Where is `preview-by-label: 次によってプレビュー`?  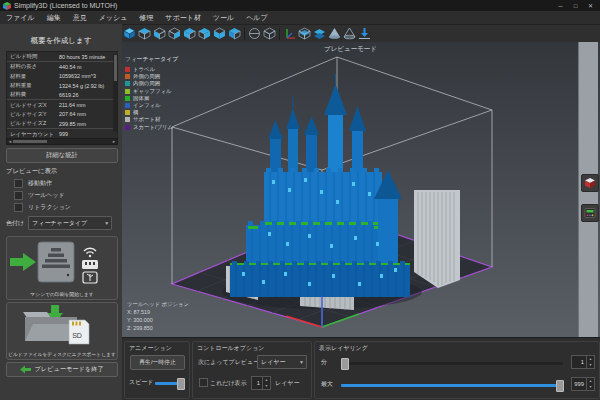 preview-by-label: 次によってプレビュー is located at coordinates (228, 362).